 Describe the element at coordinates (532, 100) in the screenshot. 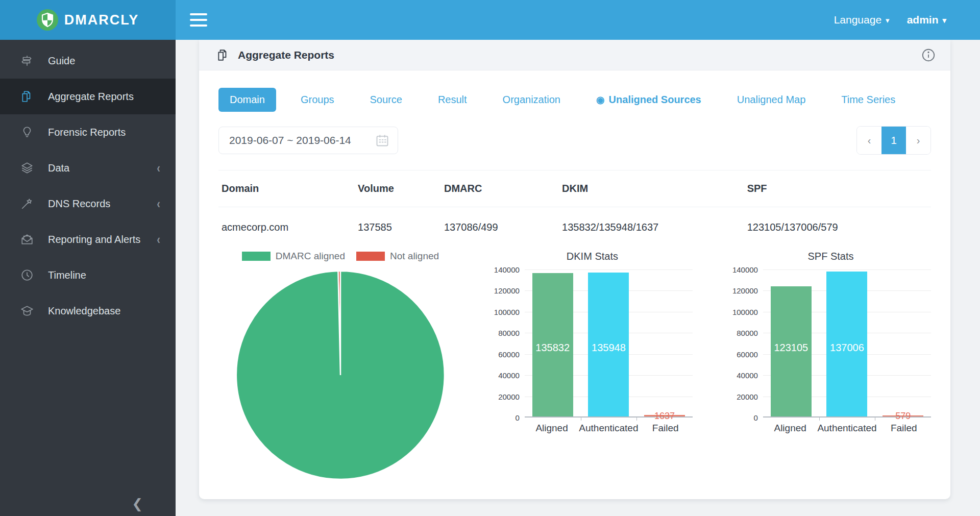

I see `tab-organization: Organization` at that location.